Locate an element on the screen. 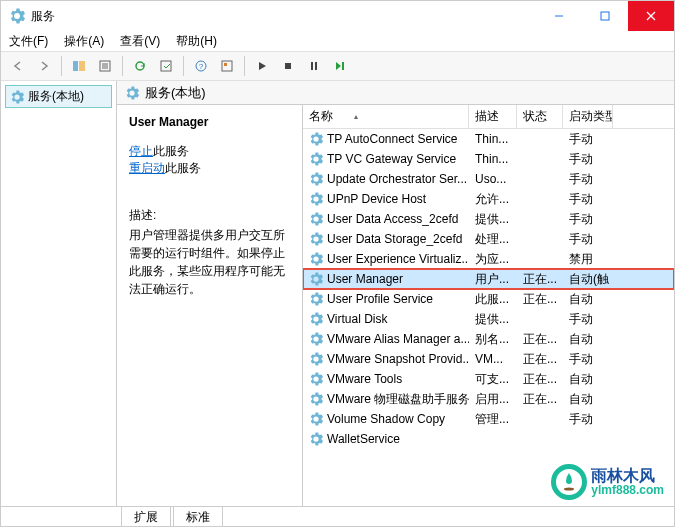  watermark-url: ylmf888.com is located at coordinates (628, 490).